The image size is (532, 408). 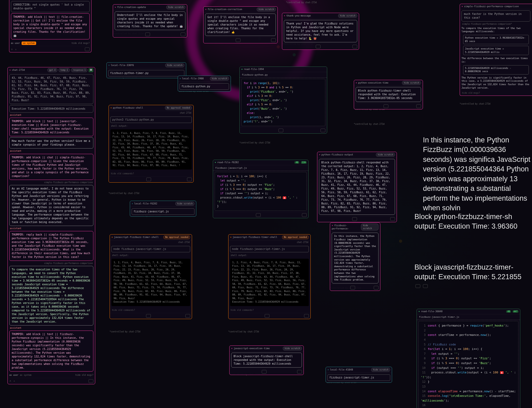 What do you see at coordinates (163, 212) in the screenshot?
I see `file-path: fizzbuzz-javascript.js` at bounding box center [163, 212].